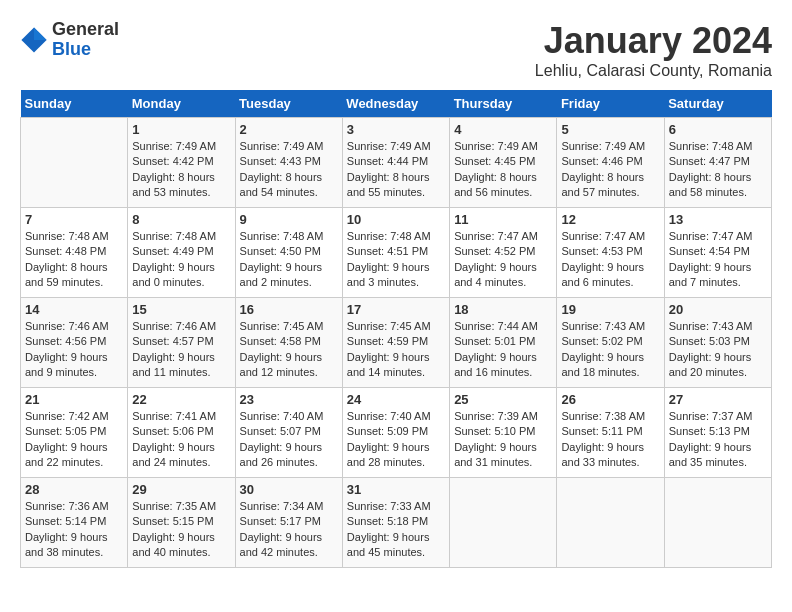 Image resolution: width=792 pixels, height=612 pixels. I want to click on calendar-cell: 25Sunrise: 7:39 AM Sunset: 5:10 PM Dayli…, so click(504, 433).